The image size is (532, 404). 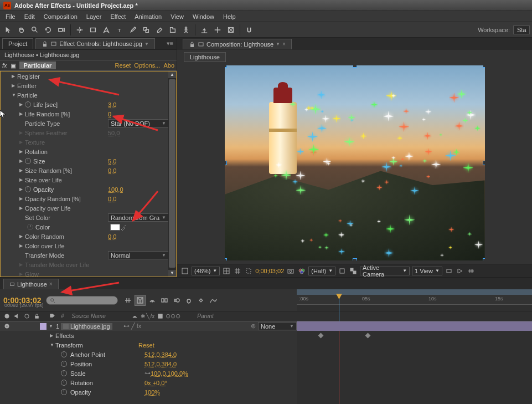 I want to click on audio-column-icon, so click(x=17, y=316).